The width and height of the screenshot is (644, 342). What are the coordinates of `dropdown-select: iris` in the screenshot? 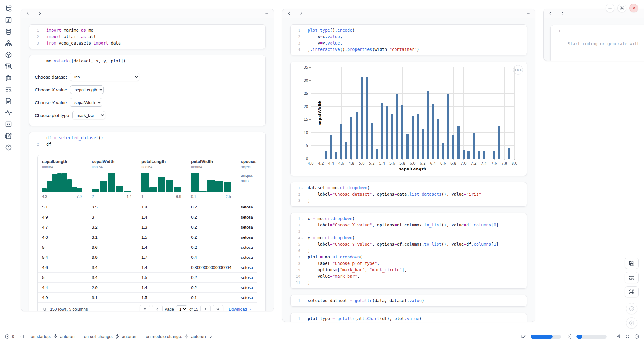 It's located at (105, 77).